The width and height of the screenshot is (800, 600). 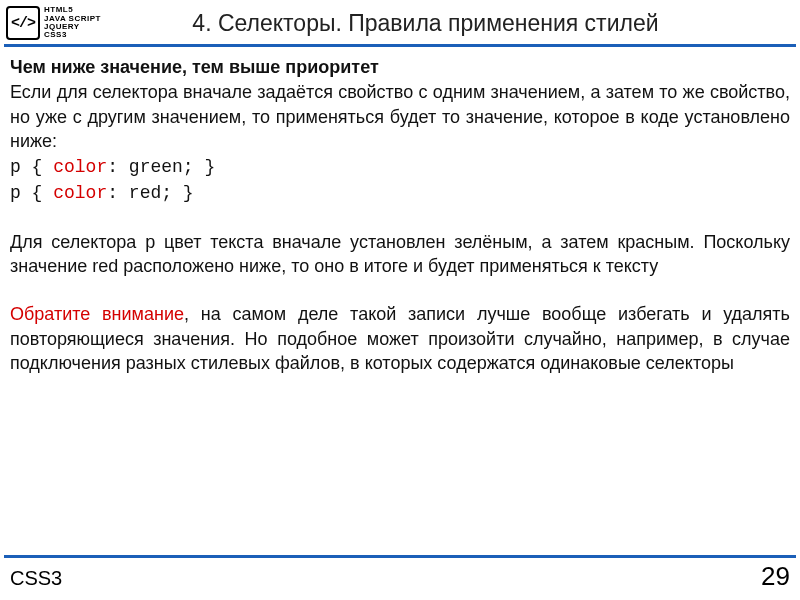 What do you see at coordinates (400, 556) in the screenshot?
I see `divider-bottom` at bounding box center [400, 556].